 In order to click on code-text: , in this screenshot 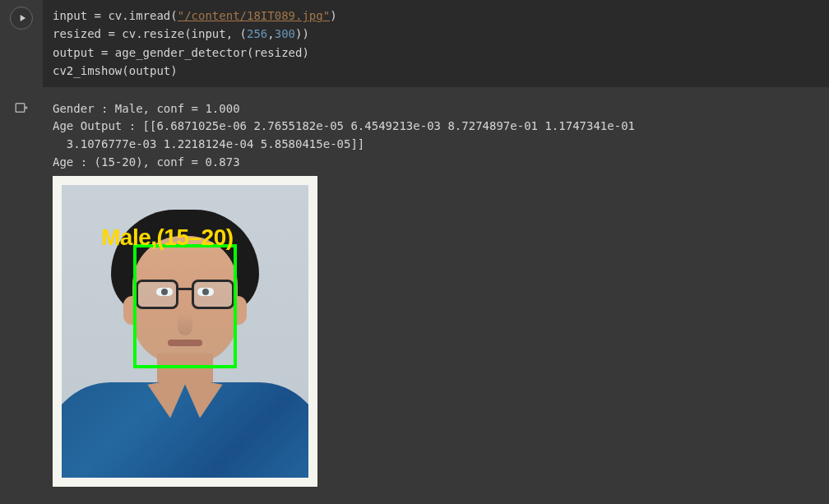, I will do `click(271, 34)`.